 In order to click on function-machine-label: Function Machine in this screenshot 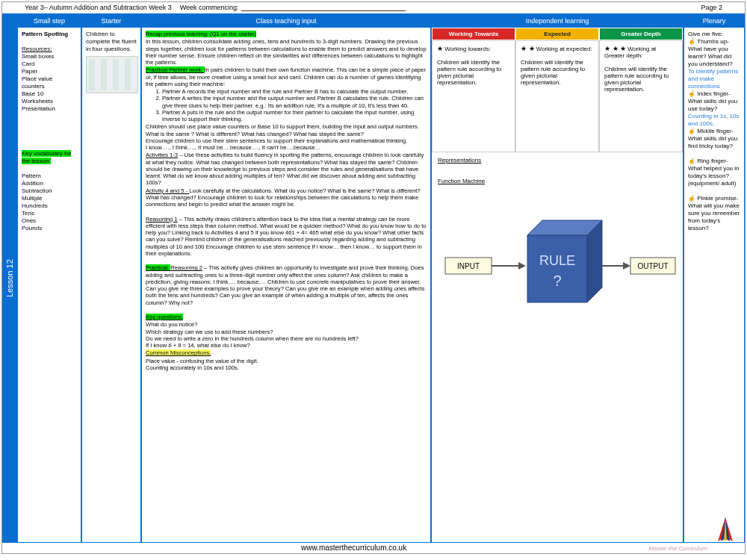, I will do `click(462, 181)`.